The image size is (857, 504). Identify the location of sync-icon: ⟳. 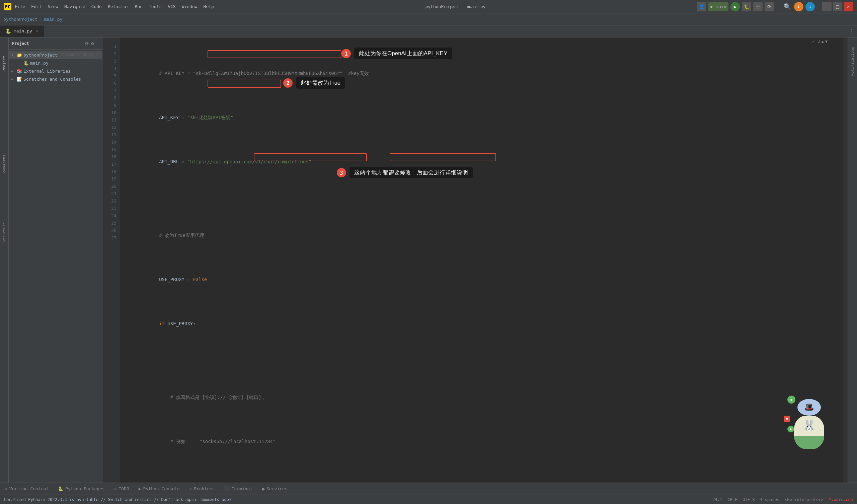
(87, 44).